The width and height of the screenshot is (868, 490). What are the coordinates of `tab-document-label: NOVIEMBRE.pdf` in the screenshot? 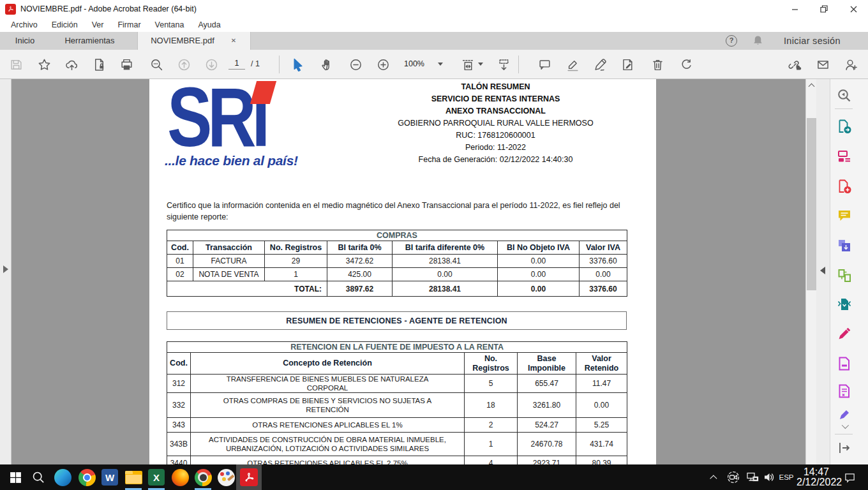 It's located at (183, 41).